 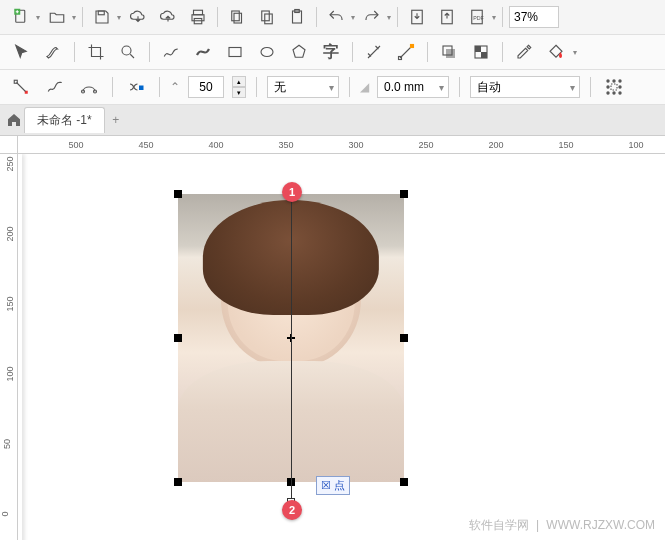 I want to click on zoom-input, so click(x=534, y=17).